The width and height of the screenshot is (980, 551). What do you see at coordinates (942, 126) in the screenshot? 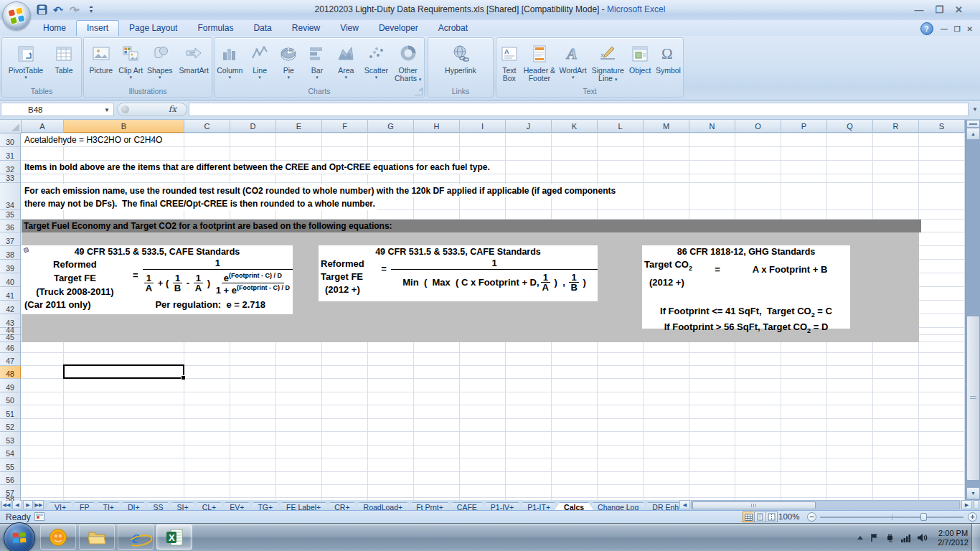
I see `column-header-s: S` at bounding box center [942, 126].